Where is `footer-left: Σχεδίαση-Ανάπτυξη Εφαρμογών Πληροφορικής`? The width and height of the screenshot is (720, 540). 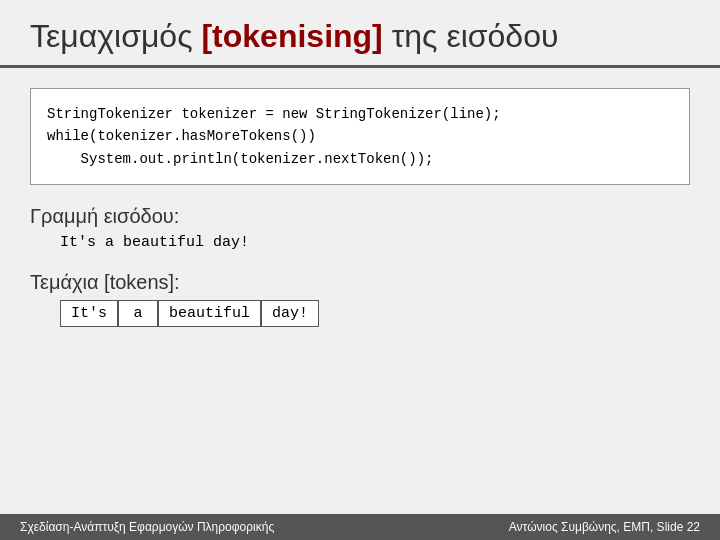
footer-left: Σχεδίαση-Ανάπτυξη Εφαρμογών Πληροφορικής is located at coordinates (147, 527).